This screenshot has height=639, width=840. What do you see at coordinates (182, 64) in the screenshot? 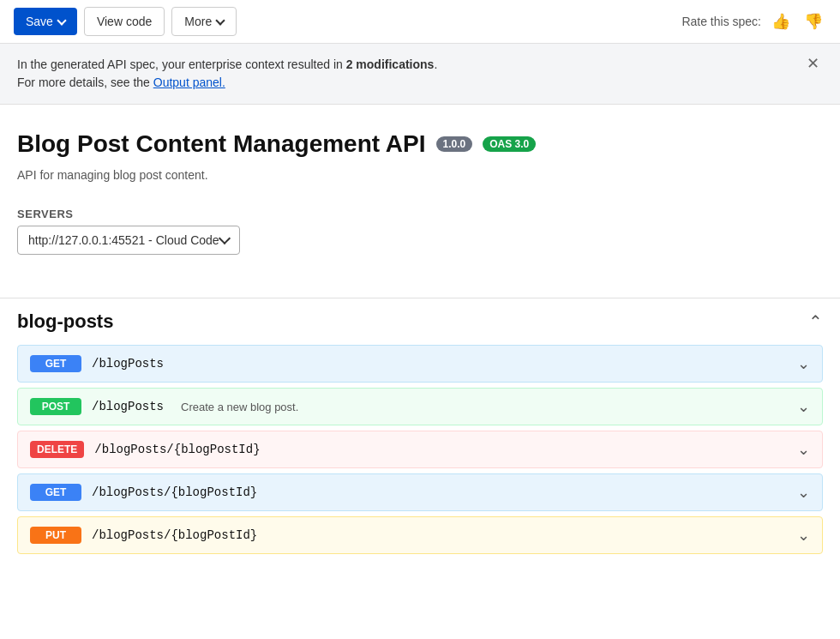
I see `notification-message-part1: In the generated API spec, your enterpri…` at bounding box center [182, 64].